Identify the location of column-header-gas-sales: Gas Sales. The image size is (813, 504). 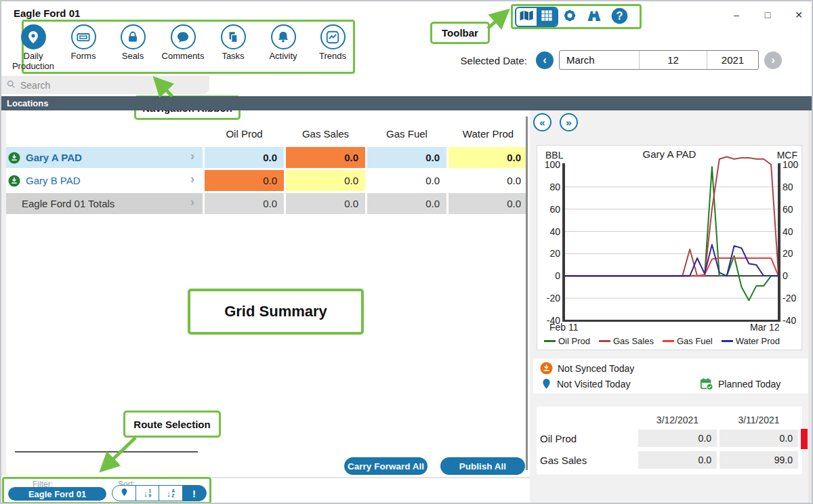
(325, 134).